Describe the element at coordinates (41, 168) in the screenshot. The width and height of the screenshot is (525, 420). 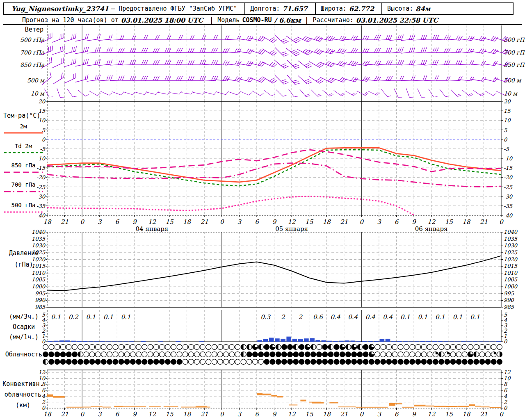
I see `svg-text: -15` at that location.